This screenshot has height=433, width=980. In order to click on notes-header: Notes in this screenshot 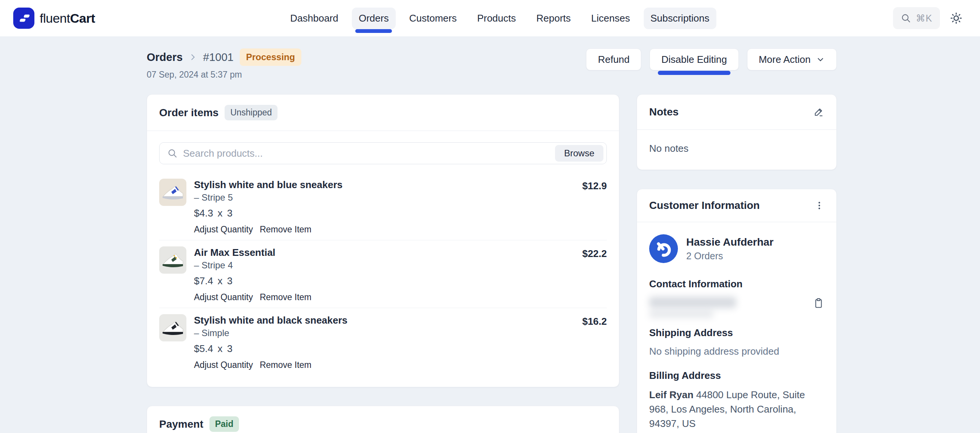, I will do `click(737, 112)`.